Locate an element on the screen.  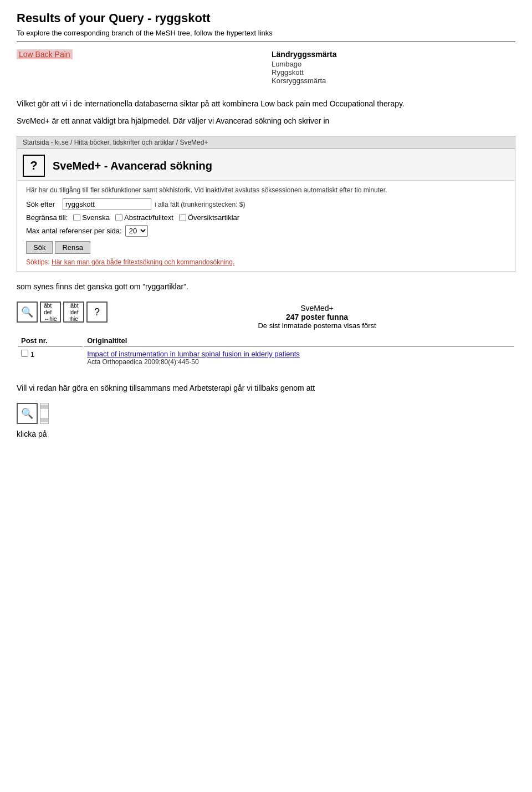
checkbox-abstract-label: Abstract/fulltext is located at coordinates (149, 217).